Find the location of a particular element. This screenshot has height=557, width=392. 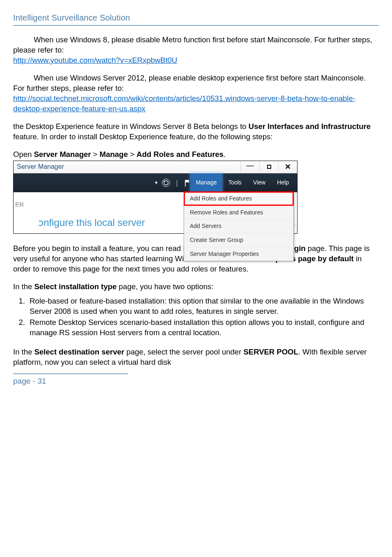

menu-item-remove-roles: Remove Roles and Features is located at coordinates (239, 212).